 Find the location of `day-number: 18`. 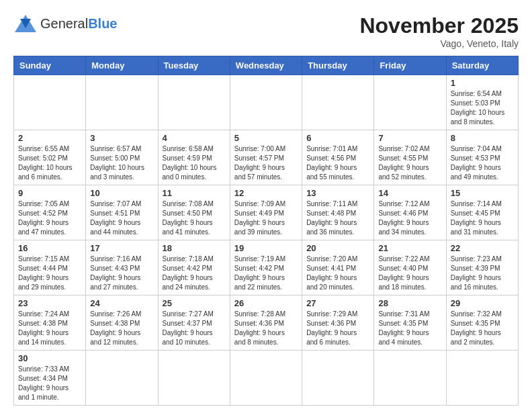

day-number: 18 is located at coordinates (194, 248).